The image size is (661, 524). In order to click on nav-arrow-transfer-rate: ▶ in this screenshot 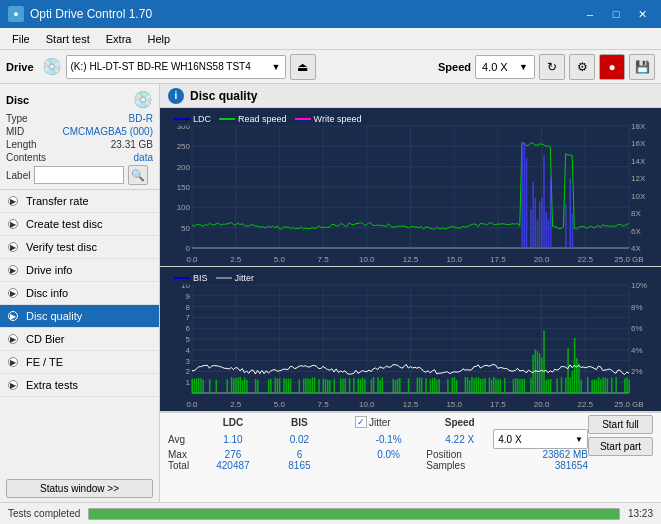, I will do `click(13, 201)`.